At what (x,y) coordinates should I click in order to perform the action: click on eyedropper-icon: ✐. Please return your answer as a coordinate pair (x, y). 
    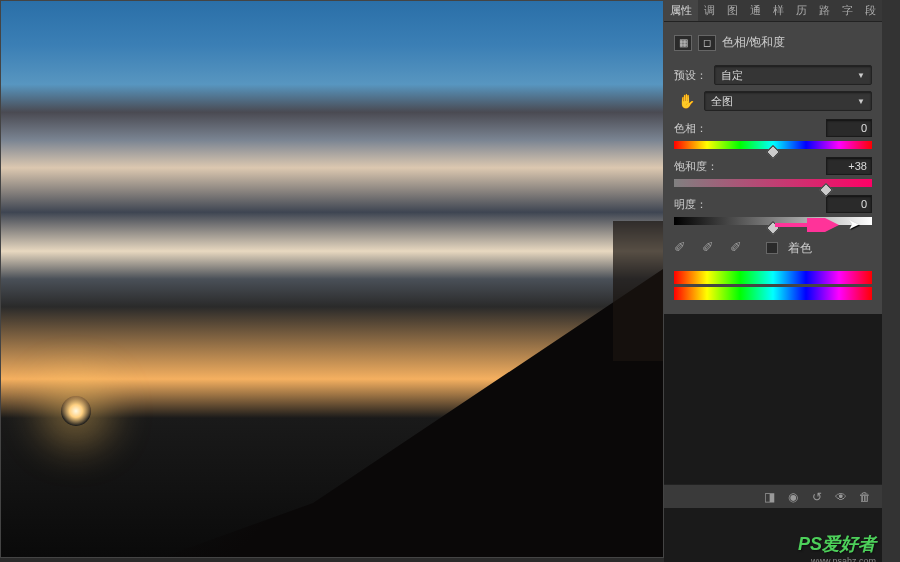
    Looking at the image, I should click on (683, 248).